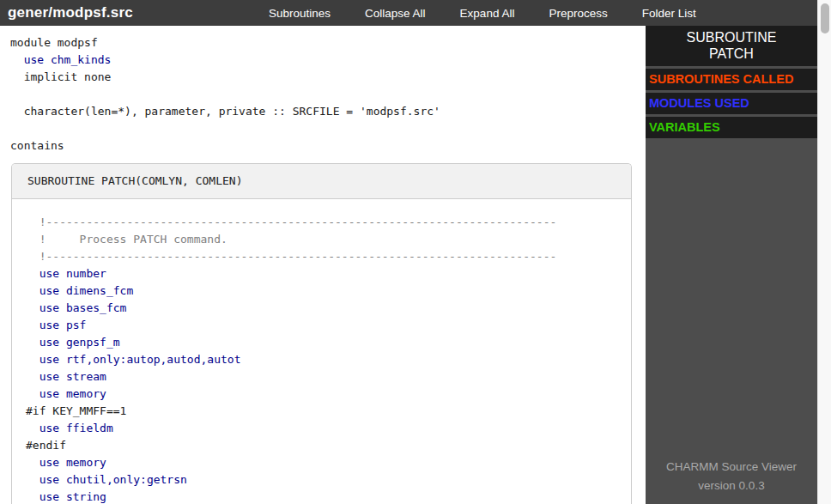 The width and height of the screenshot is (831, 504). Describe the element at coordinates (328, 60) in the screenshot. I see `code-line: use chm_kinds` at that location.